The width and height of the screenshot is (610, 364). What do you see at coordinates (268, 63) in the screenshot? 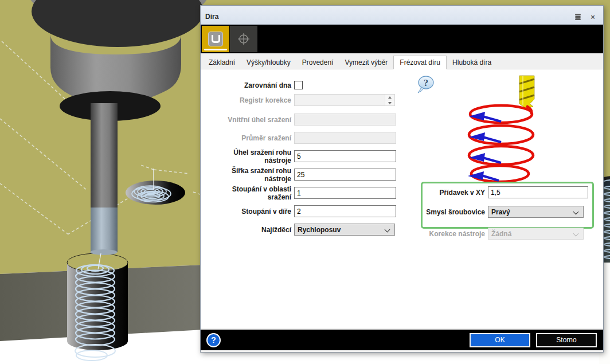
I see `tab-vysky-hloubky: Výšky/hloubky` at bounding box center [268, 63].